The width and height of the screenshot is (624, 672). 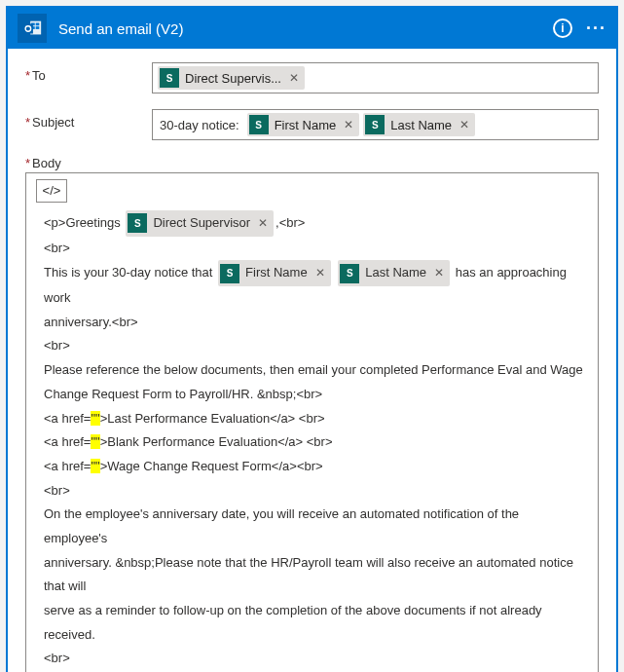 I want to click on body-text: >Last Performance Evaluation</a> <br>, so click(x=212, y=419).